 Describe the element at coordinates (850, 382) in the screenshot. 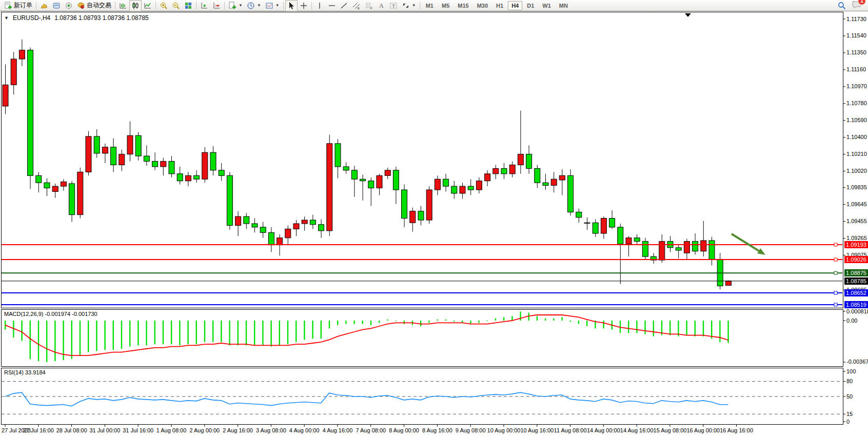

I see `rsi-axis-tick: 80` at that location.